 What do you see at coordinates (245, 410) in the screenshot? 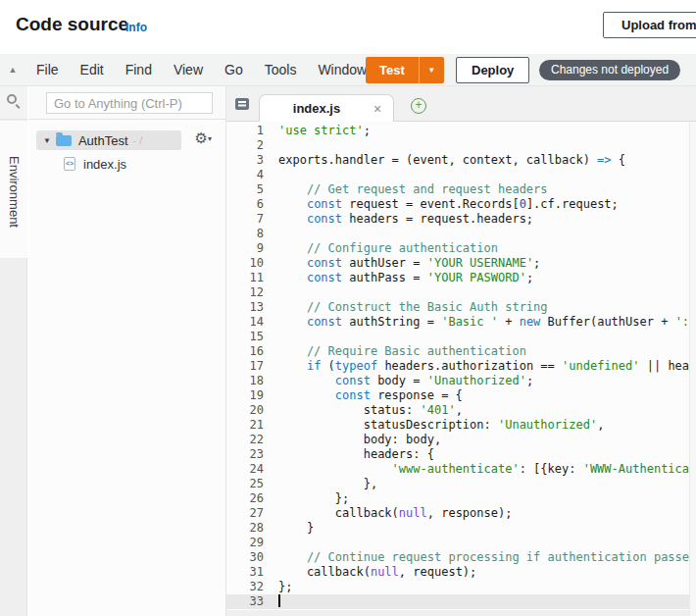
I see `line-number: 20` at bounding box center [245, 410].